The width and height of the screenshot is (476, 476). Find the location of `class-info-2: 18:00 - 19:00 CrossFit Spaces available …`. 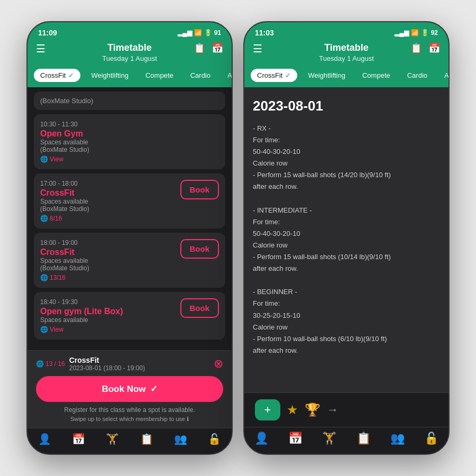

class-info-2: 18:00 - 19:00 CrossFit Spaces available … is located at coordinates (110, 255).